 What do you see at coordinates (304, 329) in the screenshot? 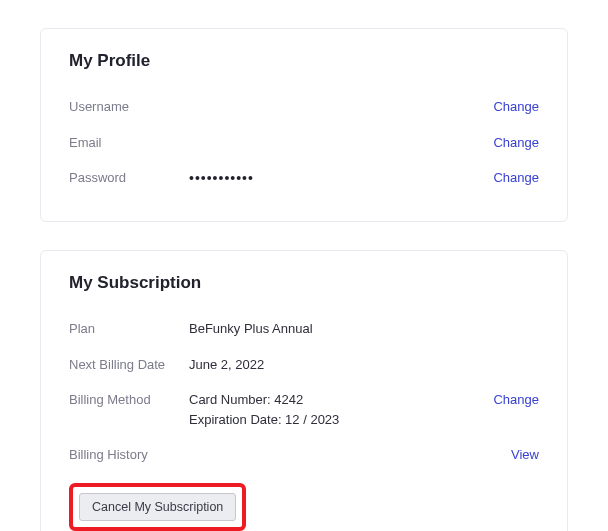
I see `subscription-row-plan: Plan BeFunky Plus Annual` at bounding box center [304, 329].